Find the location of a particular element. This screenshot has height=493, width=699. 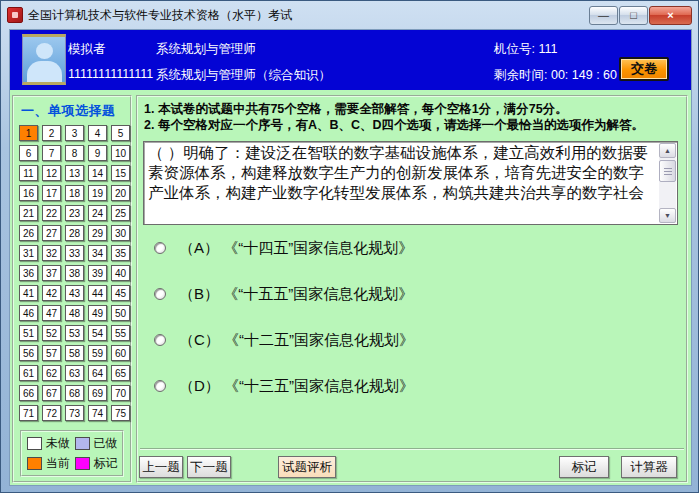

question-cell-74: 74 is located at coordinates (98, 413).